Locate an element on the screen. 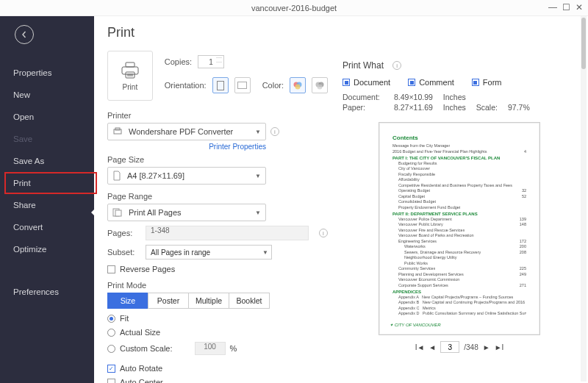  vertical-scrollbar is located at coordinates (584, 198).